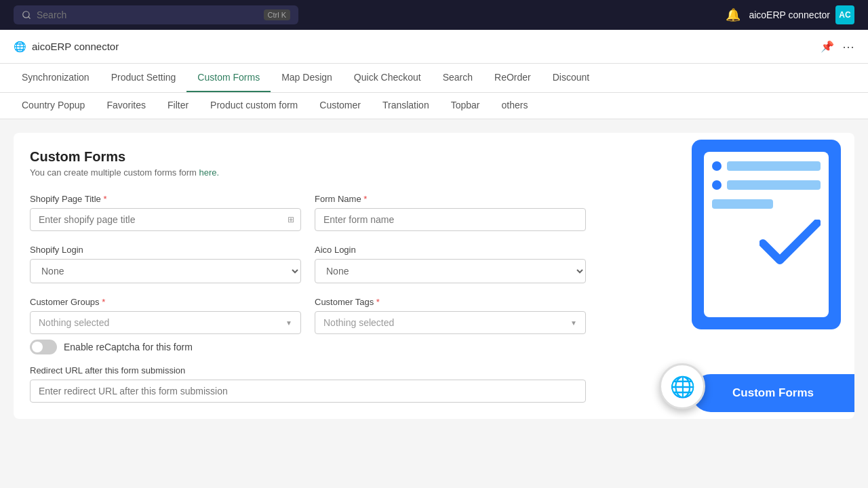  Describe the element at coordinates (434, 47) in the screenshot. I see `app-header: 🌐 aicoERP connector 📌 ⋯` at that location.